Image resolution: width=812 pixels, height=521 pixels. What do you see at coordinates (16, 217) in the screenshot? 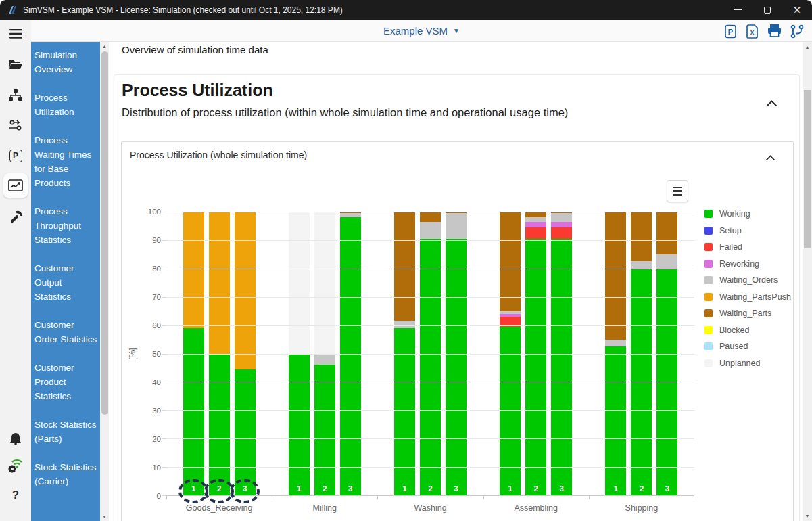
I see `wrench-icon` at bounding box center [16, 217].